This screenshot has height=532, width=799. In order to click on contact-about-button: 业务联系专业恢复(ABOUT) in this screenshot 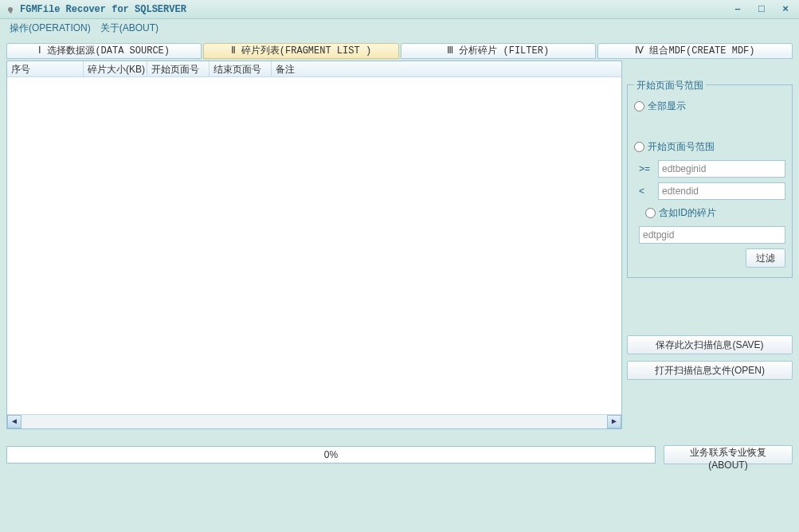, I will do `click(728, 455)`.